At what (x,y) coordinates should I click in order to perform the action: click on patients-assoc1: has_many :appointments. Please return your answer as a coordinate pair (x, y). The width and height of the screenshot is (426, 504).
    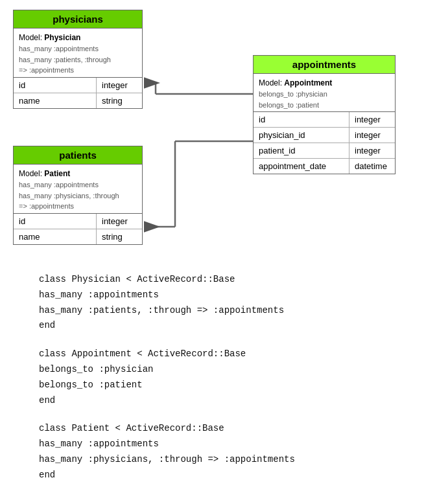
    Looking at the image, I should click on (78, 185).